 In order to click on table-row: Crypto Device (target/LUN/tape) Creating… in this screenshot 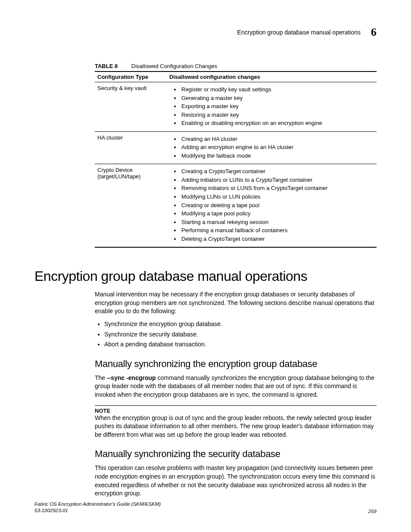, I will do `click(236, 206)`.